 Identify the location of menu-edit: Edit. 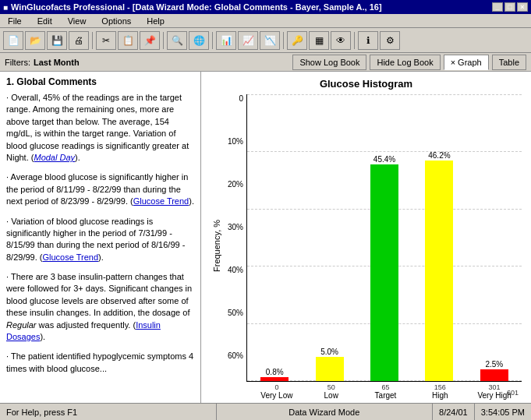
(45, 21).